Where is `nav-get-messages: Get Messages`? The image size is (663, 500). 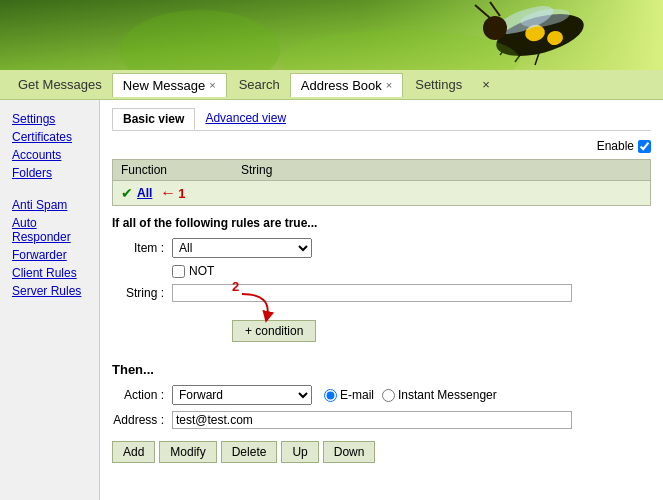
nav-get-messages: Get Messages is located at coordinates (60, 84).